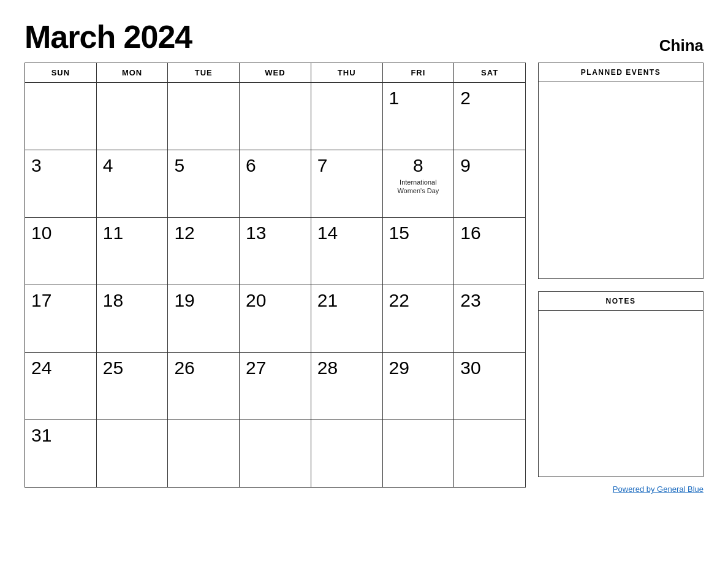 The height and width of the screenshot is (563, 728). Describe the element at coordinates (61, 386) in the screenshot. I see `calendar-day-cell: 24` at that location.